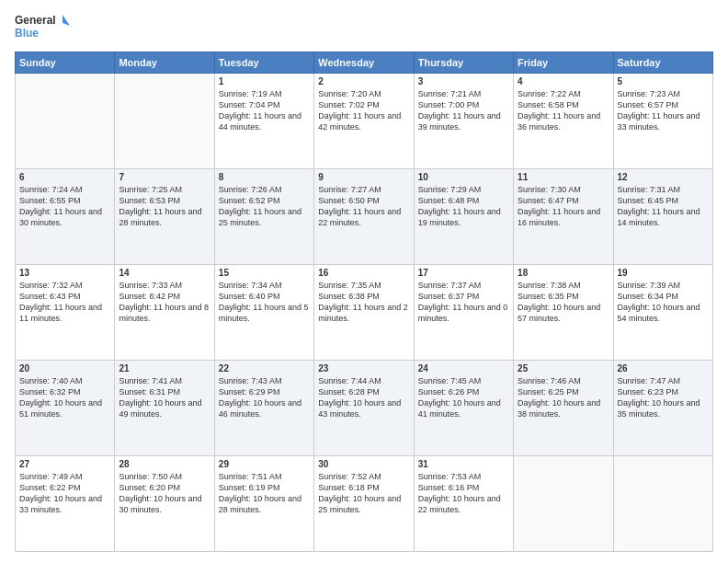 Image resolution: width=728 pixels, height=563 pixels. I want to click on cell-details: Sunrise: 7:34 AMSunset: 6:40 PMDaylight:…, so click(265, 302).